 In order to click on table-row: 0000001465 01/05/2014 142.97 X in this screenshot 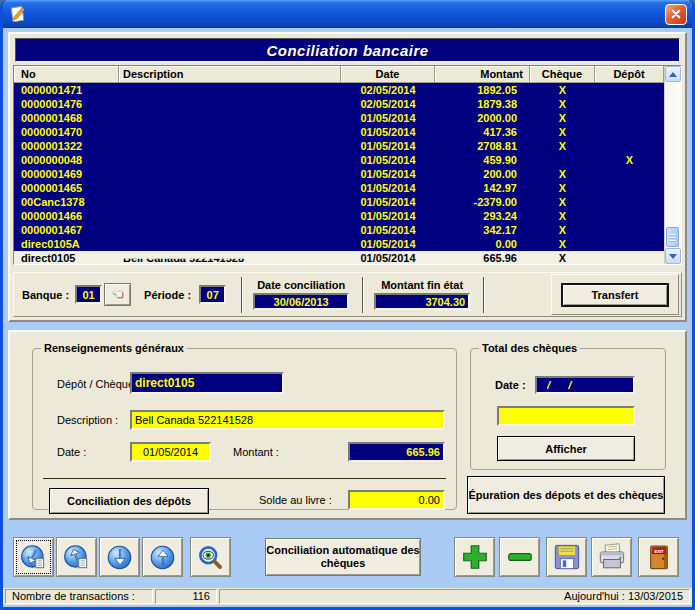, I will do `click(348, 188)`.